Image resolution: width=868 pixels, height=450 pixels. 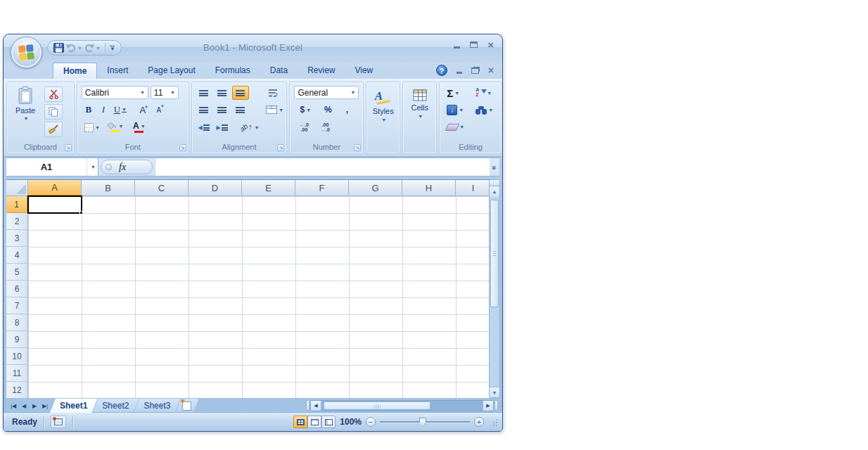 What do you see at coordinates (117, 70) in the screenshot?
I see `tab-insert: Insert` at bounding box center [117, 70].